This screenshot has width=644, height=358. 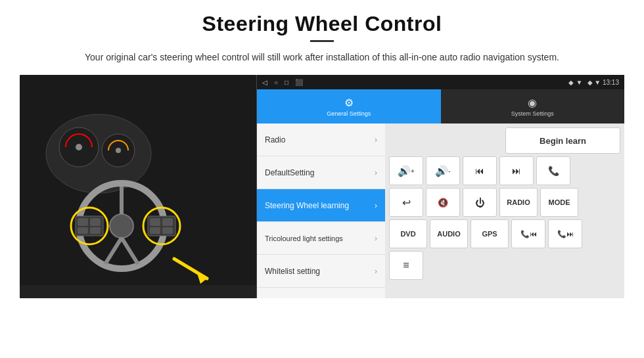 I want to click on signal-icon: ▼, so click(x=580, y=83).